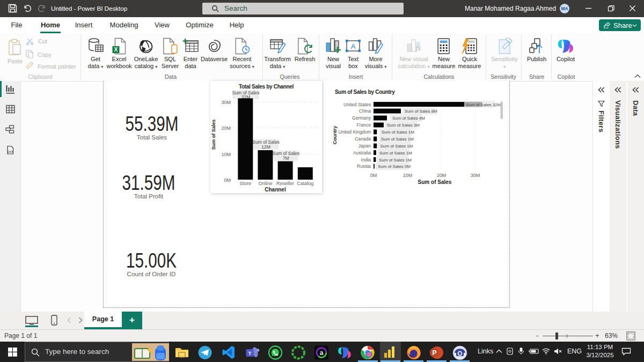 The height and width of the screenshot is (362, 644). I want to click on svg-text: fx, so click(418, 48).